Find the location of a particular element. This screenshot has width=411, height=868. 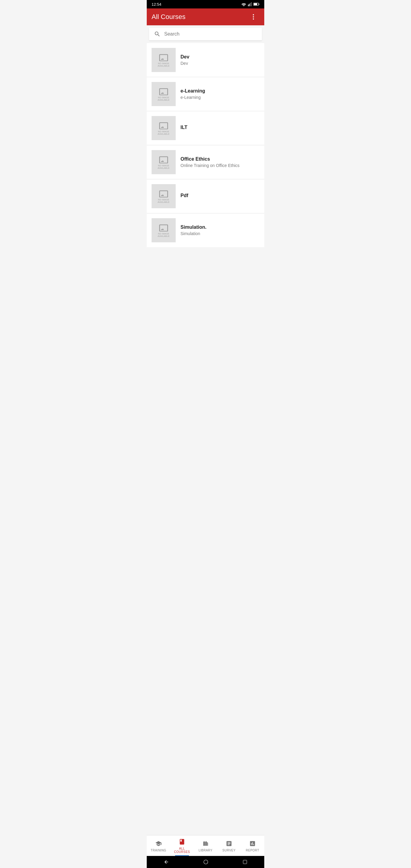

app-bar: All Courses is located at coordinates (205, 17).